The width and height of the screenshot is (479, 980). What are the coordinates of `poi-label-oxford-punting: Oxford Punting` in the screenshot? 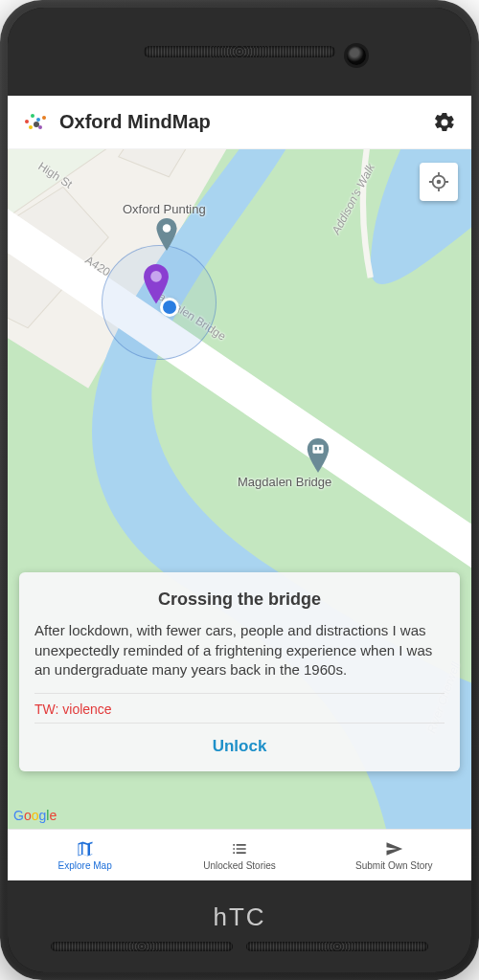 It's located at (165, 209).